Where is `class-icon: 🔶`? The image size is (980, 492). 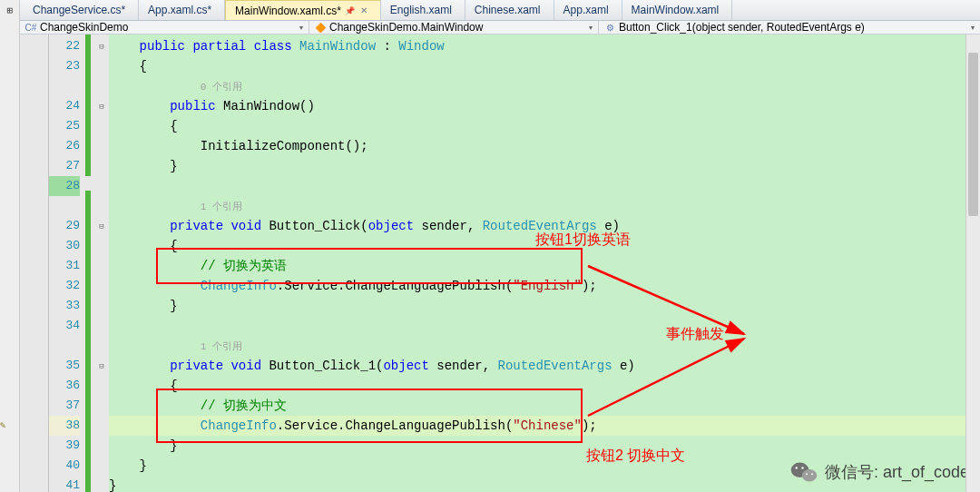
class-icon: 🔶 is located at coordinates (320, 27).